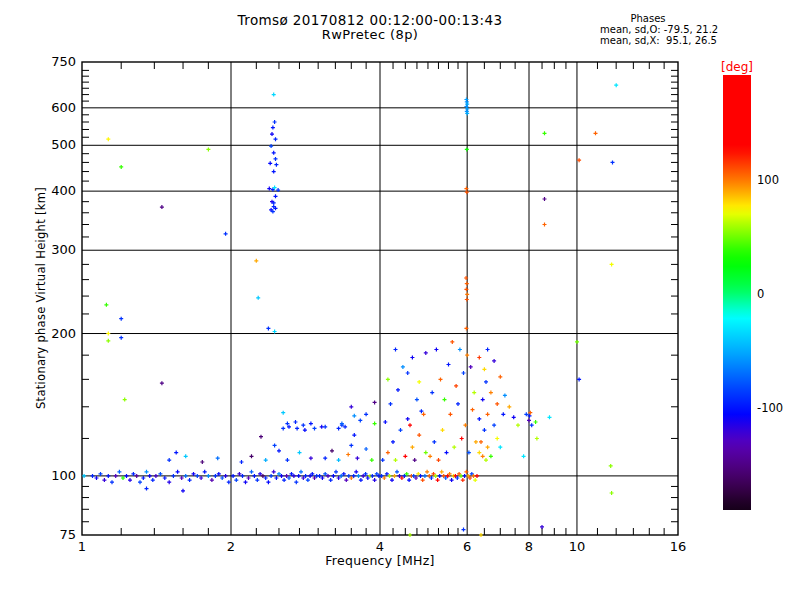 The image size is (800, 600). Describe the element at coordinates (55, 62) in the screenshot. I see `y-tick-label: 750` at that location.